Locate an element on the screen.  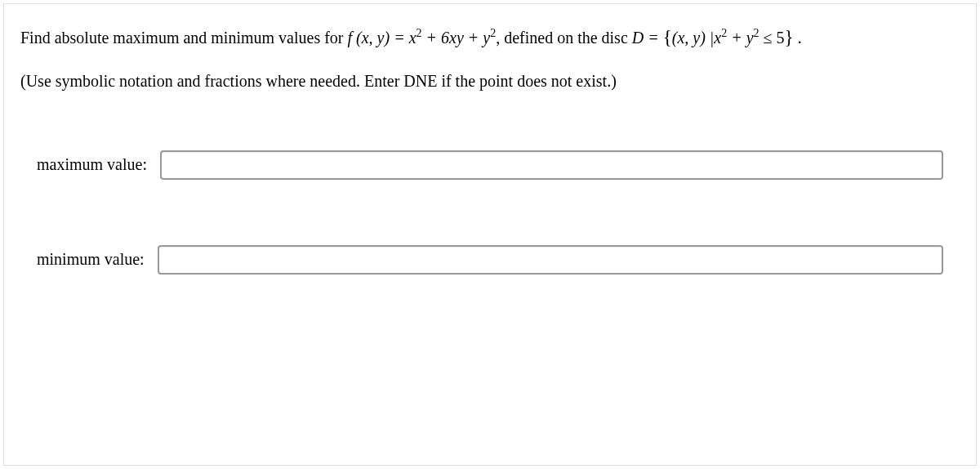
max-input is located at coordinates (552, 165).